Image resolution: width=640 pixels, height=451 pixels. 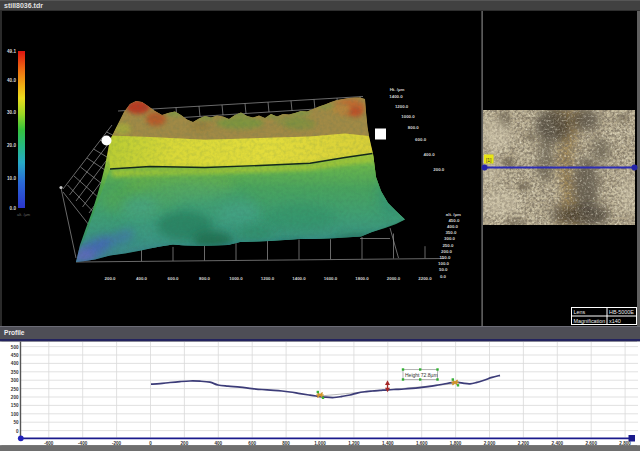 What do you see at coordinates (12, 178) in the screenshot?
I see `svg-text: 10.0` at bounding box center [12, 178].